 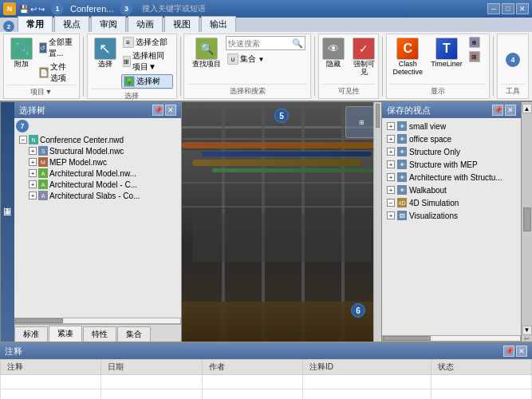 What do you see at coordinates (510, 110) in the screenshot?
I see `saved-views-close: ✕` at bounding box center [510, 110].